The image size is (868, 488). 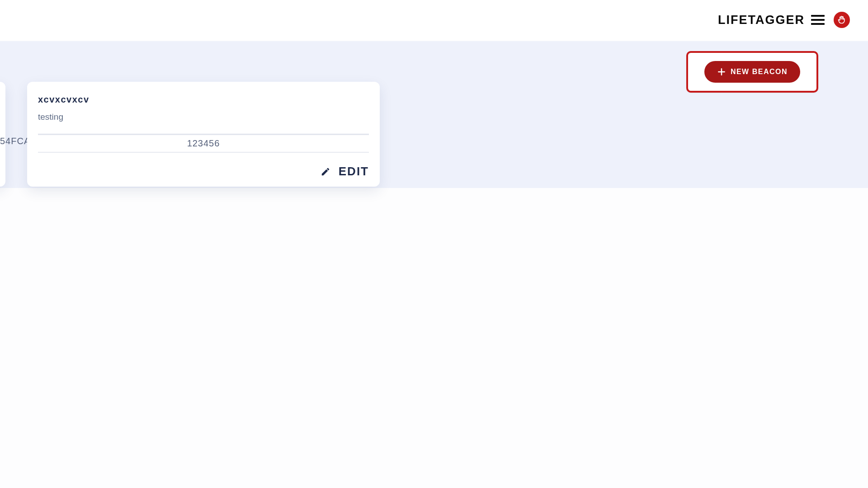 What do you see at coordinates (434, 20) in the screenshot?
I see `app-header: LIFETAGGER` at bounding box center [434, 20].